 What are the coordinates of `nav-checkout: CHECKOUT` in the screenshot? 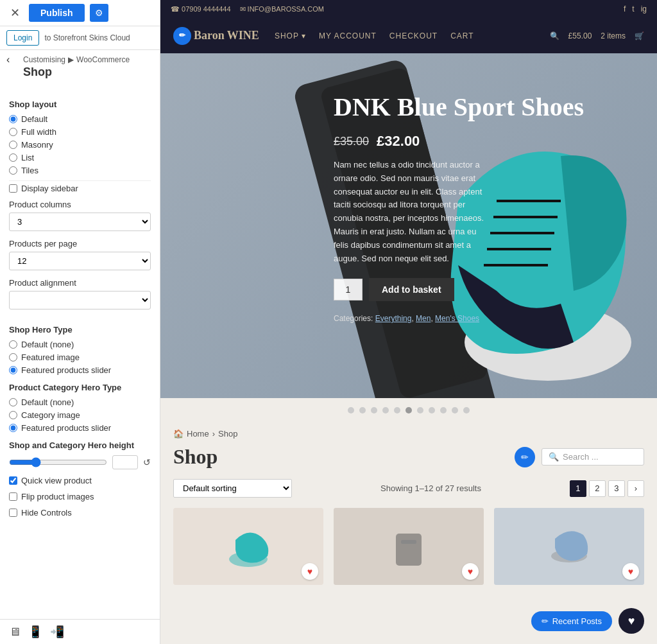 It's located at (413, 36).